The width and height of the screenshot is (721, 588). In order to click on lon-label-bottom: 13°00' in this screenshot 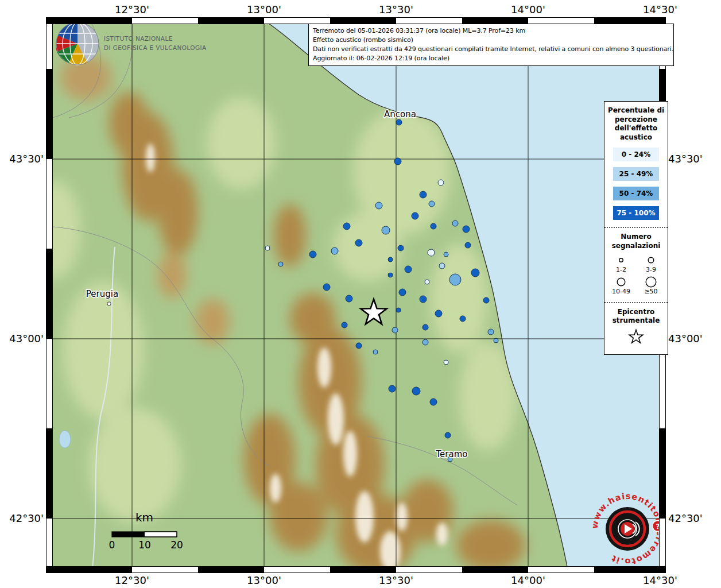, I will do `click(264, 580)`.